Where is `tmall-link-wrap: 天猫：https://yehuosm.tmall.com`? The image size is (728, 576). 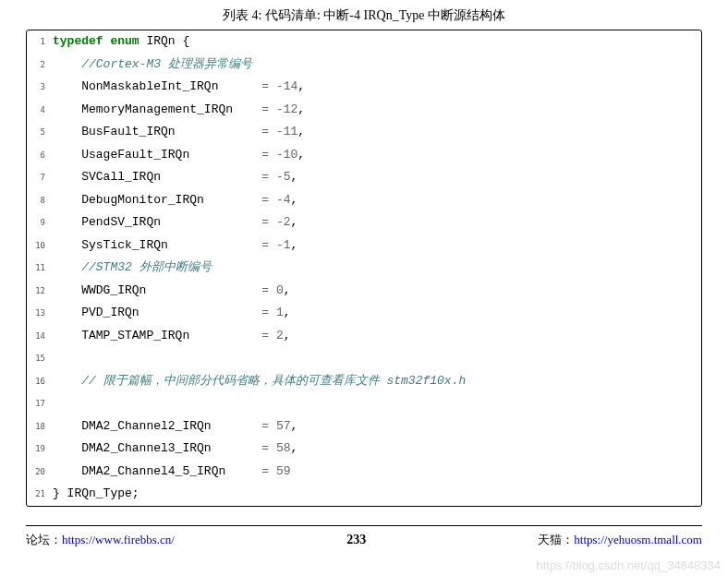 tmall-link-wrap: 天猫：https://yehuosm.tmall.com is located at coordinates (620, 540).